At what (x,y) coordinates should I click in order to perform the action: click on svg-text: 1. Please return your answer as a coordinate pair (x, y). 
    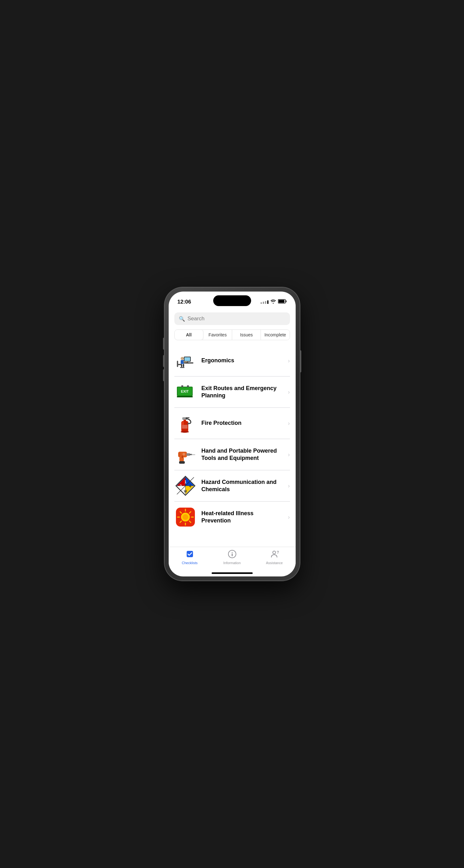
    Looking at the image, I should click on (185, 482).